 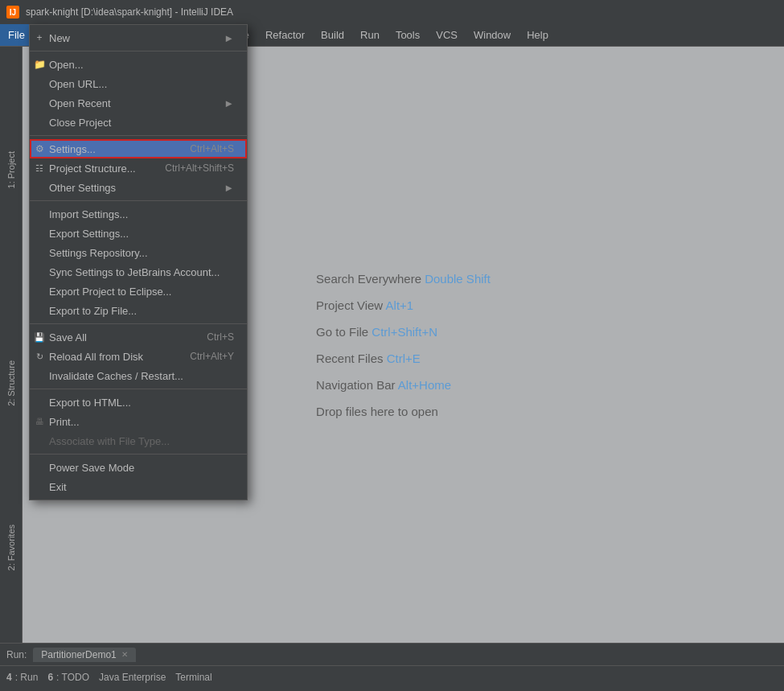 What do you see at coordinates (228, 39) in the screenshot?
I see `submenu-arrow: ►` at bounding box center [228, 39].